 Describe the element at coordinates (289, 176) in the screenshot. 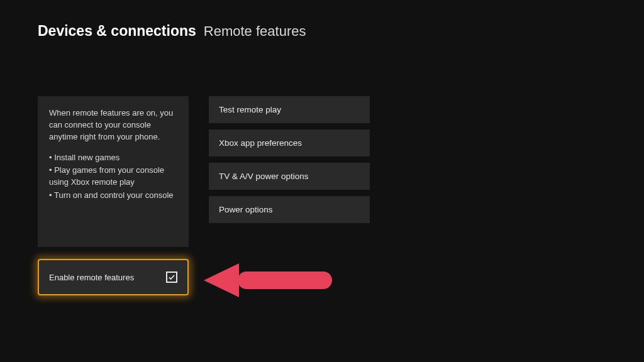

I see `menu-item-tv-av-power-options: TV & A/V power options` at that location.